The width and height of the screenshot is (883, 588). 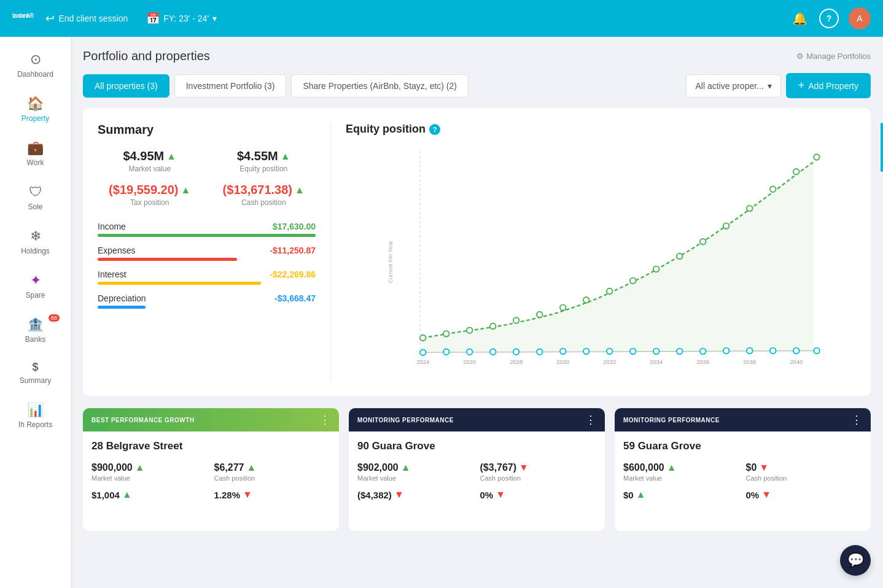 What do you see at coordinates (23, 18) in the screenshot?
I see `app-logo: taxtank®` at bounding box center [23, 18].